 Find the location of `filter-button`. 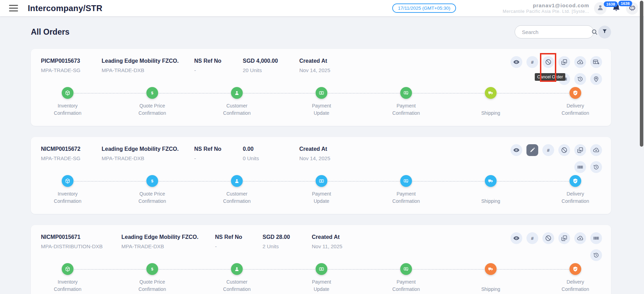

filter-button is located at coordinates (605, 32).